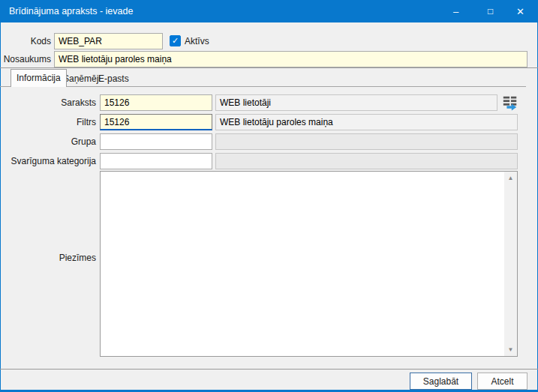 This screenshot has width=538, height=392. I want to click on kods-label: Kods, so click(26, 41).